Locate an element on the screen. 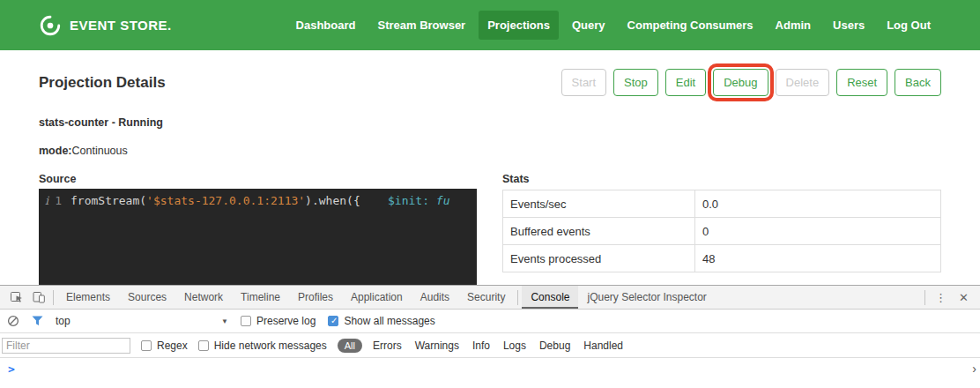 The height and width of the screenshot is (388, 980). debug-button: Debug is located at coordinates (740, 83).